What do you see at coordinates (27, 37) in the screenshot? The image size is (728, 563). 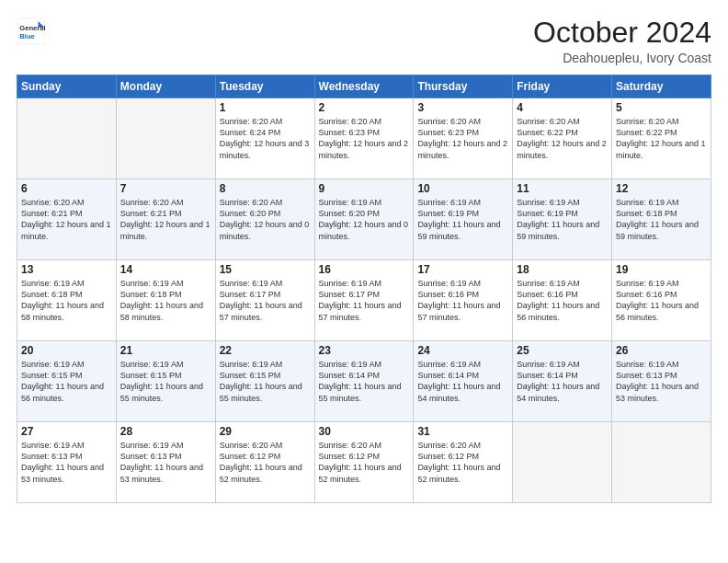 I see `svg-text: Blue` at bounding box center [27, 37].